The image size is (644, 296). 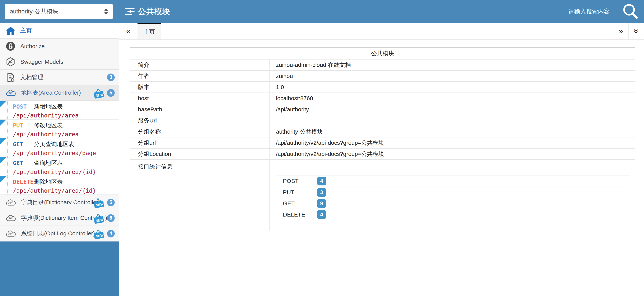 What do you see at coordinates (452, 110) in the screenshot?
I see `row-value: /api/authority` at bounding box center [452, 110].